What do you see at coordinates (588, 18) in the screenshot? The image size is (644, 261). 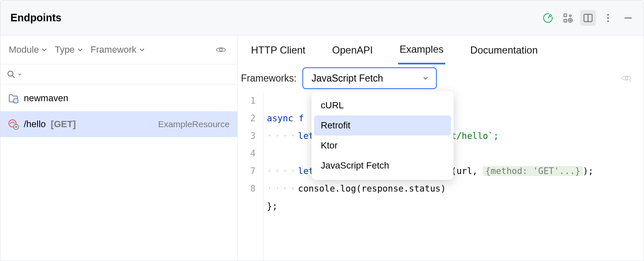 I see `show-details-icon` at bounding box center [588, 18].